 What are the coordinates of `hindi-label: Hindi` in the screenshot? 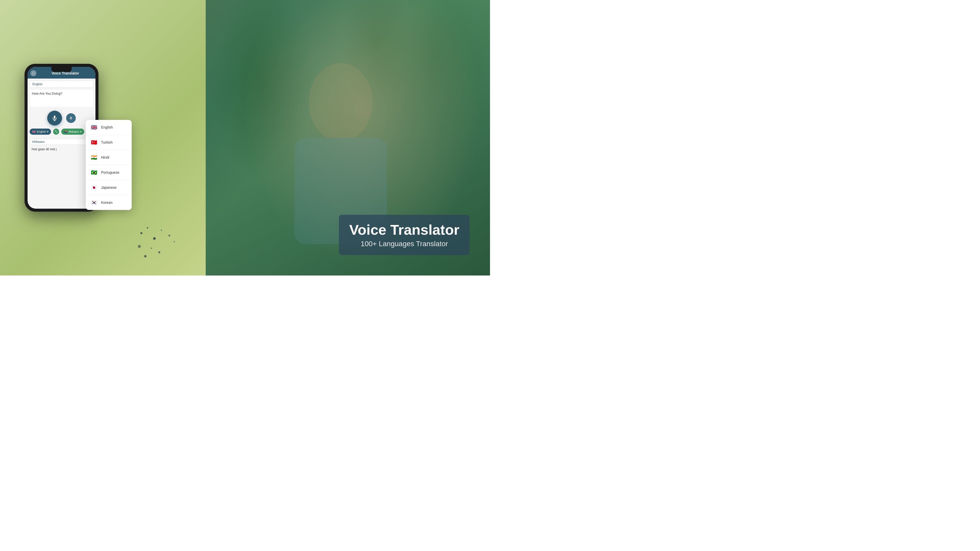 It's located at (105, 157).